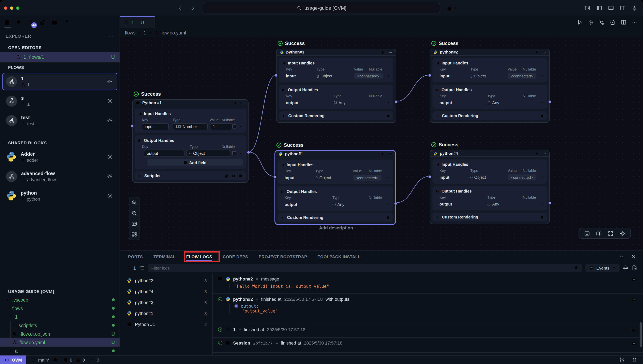  What do you see at coordinates (60, 325) in the screenshot?
I see `tree-item-scriptlets: scriptlets` at bounding box center [60, 325].